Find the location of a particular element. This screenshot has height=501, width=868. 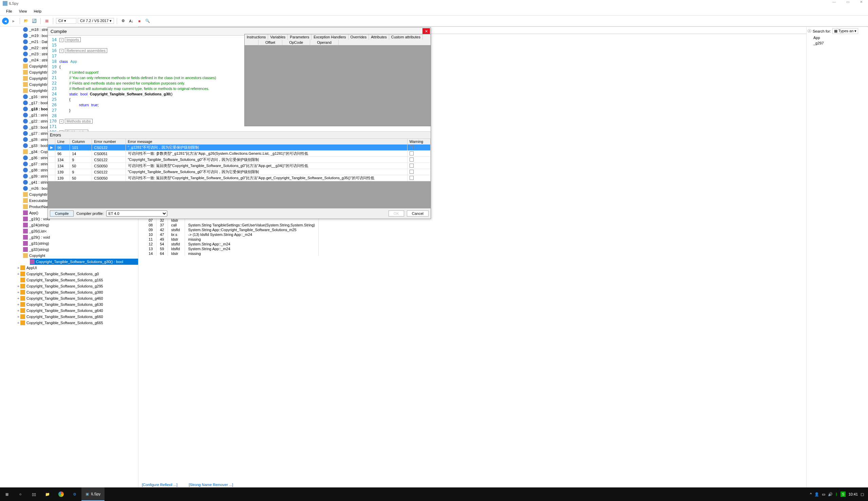

language-dropdown: C# ▾ is located at coordinates (66, 21).